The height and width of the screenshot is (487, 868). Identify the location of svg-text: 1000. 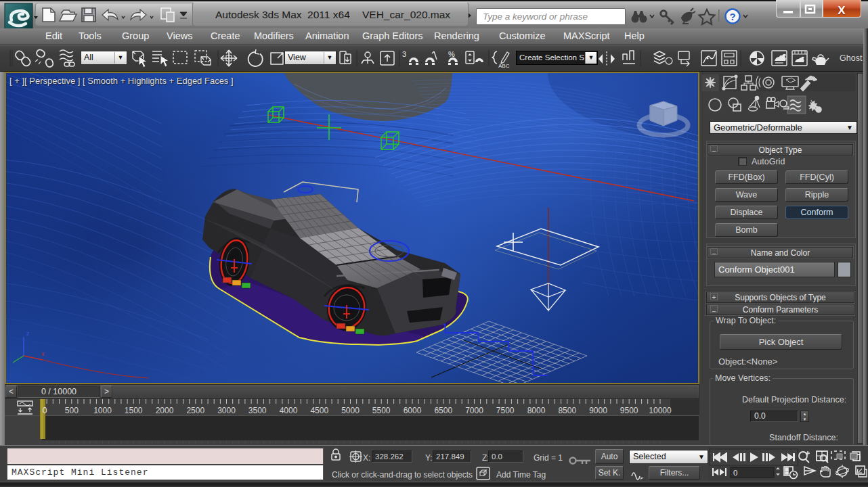
(103, 411).